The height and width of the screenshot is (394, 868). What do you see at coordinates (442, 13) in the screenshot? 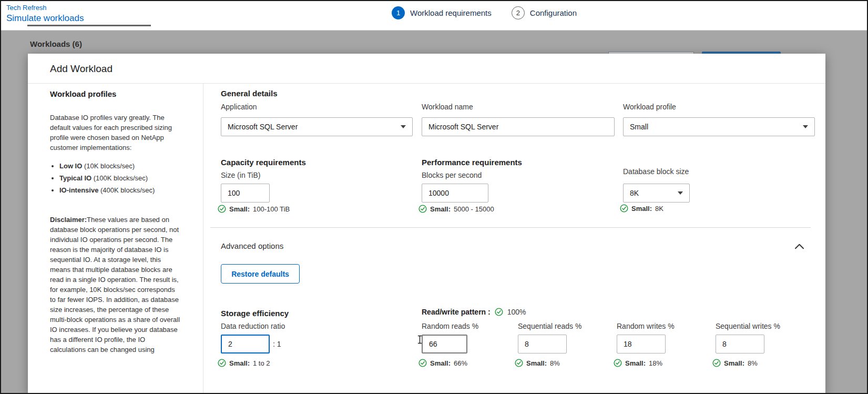
I see `step-workload-requirements: 1 Workload requirements` at bounding box center [442, 13].